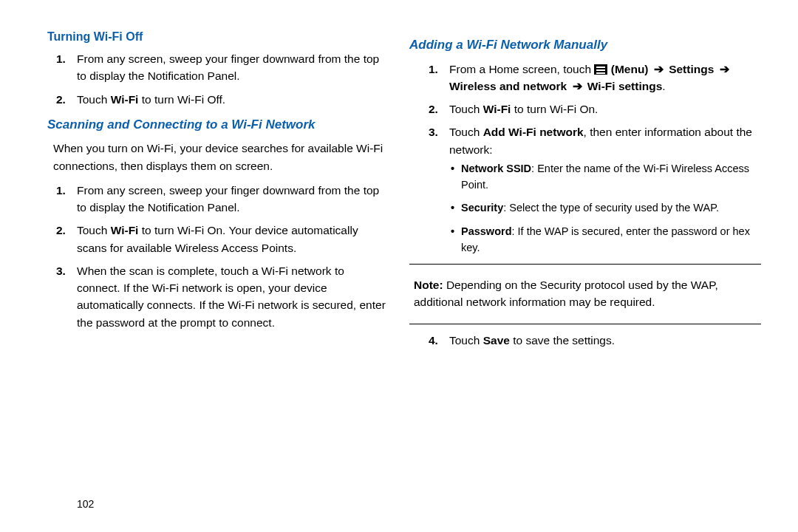  I want to click on step-text: Touch Wi-Fi to turn Wi-Fi Off., so click(151, 99).